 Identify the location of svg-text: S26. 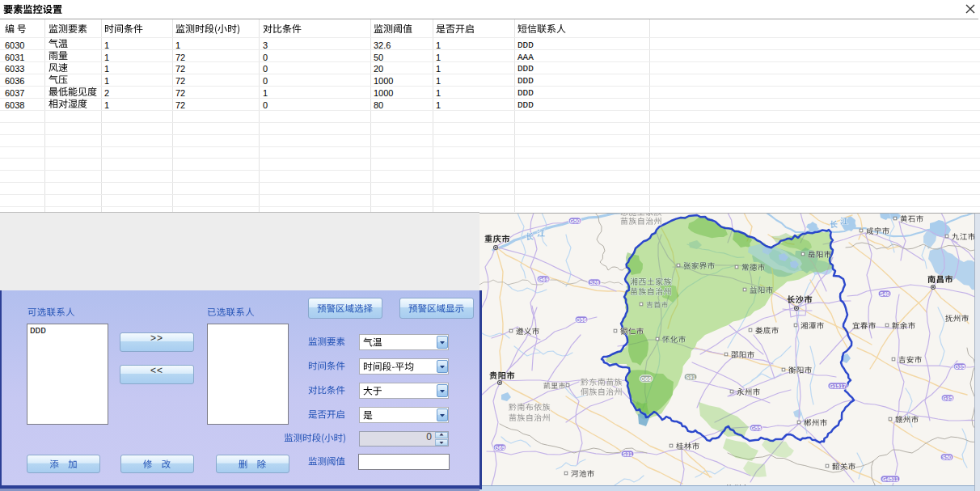
(594, 283).